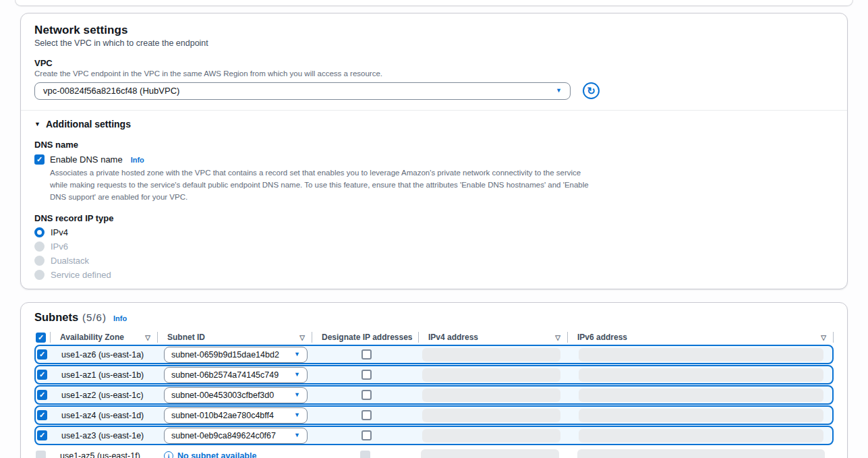  I want to click on subnets-count: (5/6), so click(94, 317).